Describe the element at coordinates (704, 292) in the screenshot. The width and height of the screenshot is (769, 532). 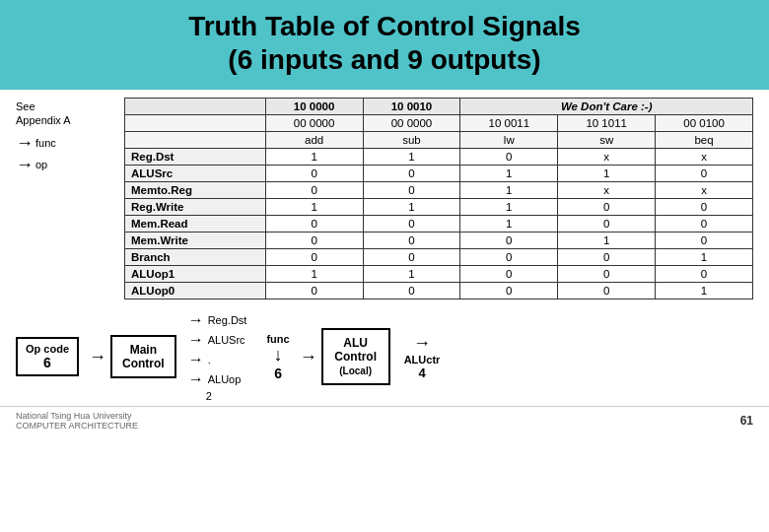
I see `cell-8-4: 1` at that location.